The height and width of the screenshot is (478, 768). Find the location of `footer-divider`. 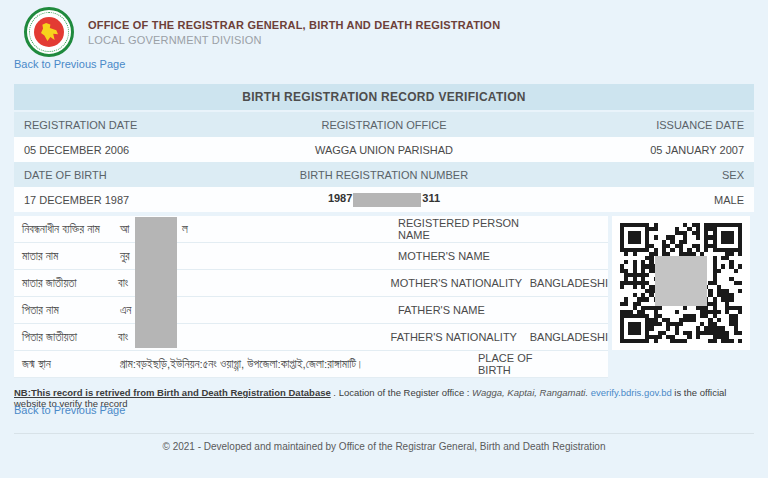

footer-divider is located at coordinates (384, 434).